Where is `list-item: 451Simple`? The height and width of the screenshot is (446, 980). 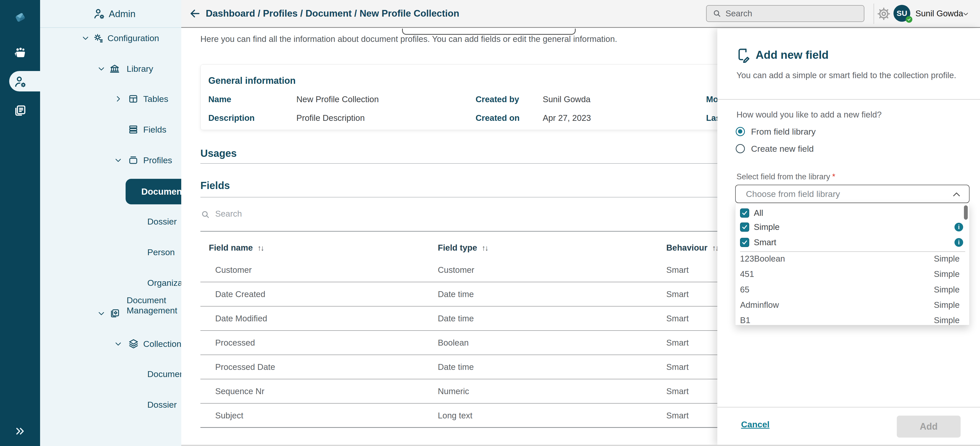
list-item: 451Simple is located at coordinates (852, 274).